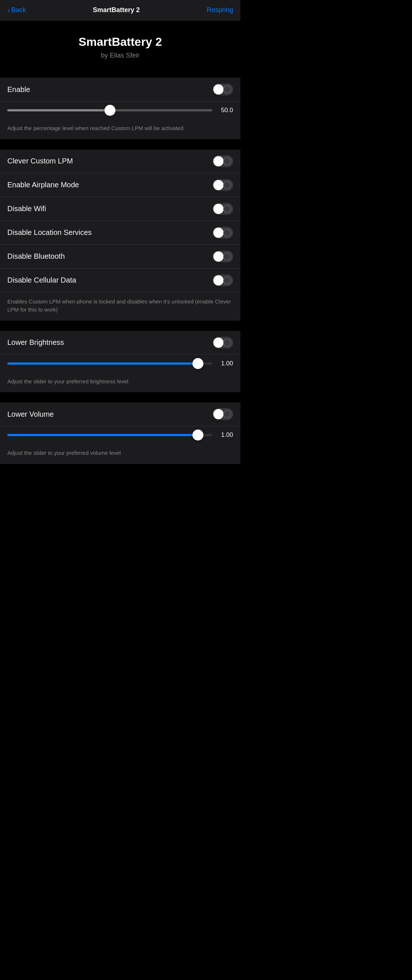  What do you see at coordinates (120, 10) in the screenshot?
I see `navigation-bar: ‹ Back SmartBattery 2 Respring` at bounding box center [120, 10].